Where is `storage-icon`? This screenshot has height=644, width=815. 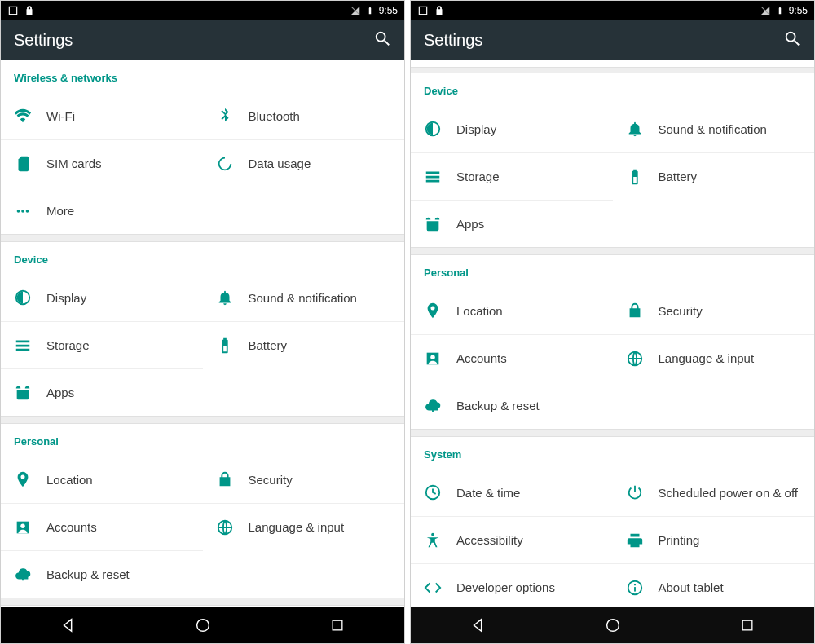 storage-icon is located at coordinates (440, 177).